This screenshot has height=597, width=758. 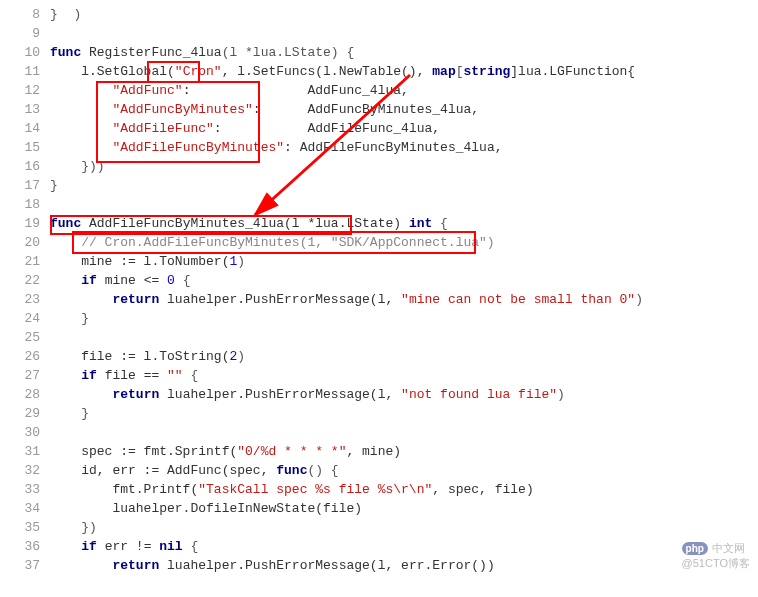 I want to click on code-line: func RegisterFunc_4lua(l *lua.LState) {, so click(x=404, y=52).